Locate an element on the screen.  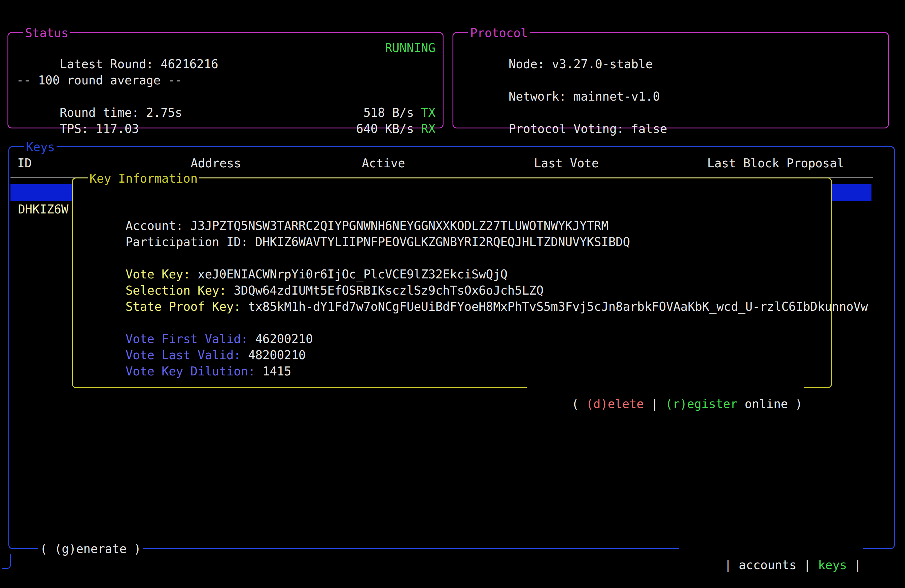
tab-keys: keys is located at coordinates (833, 565).